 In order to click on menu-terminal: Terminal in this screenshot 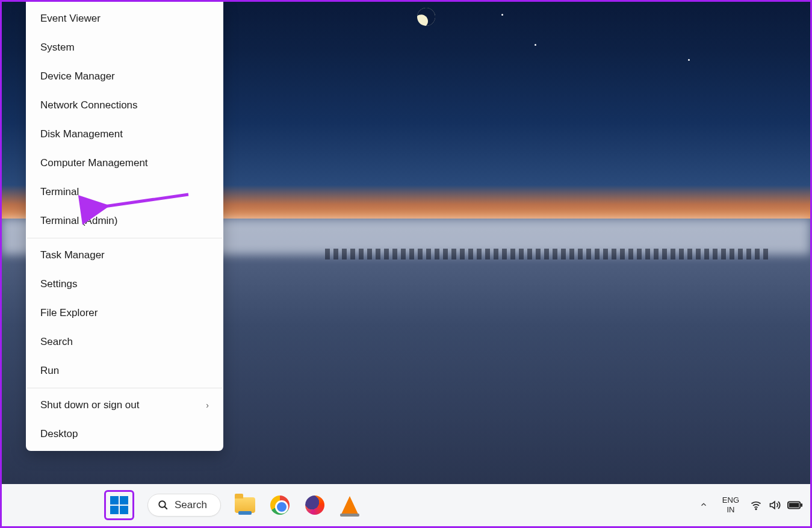, I will do `click(125, 192)`.